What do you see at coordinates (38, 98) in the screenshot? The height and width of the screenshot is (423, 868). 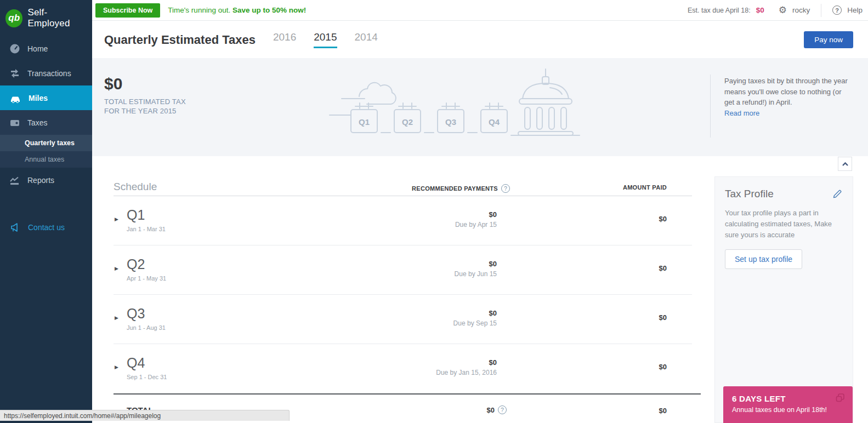 I see `sidebar-item-label: Miles` at bounding box center [38, 98].